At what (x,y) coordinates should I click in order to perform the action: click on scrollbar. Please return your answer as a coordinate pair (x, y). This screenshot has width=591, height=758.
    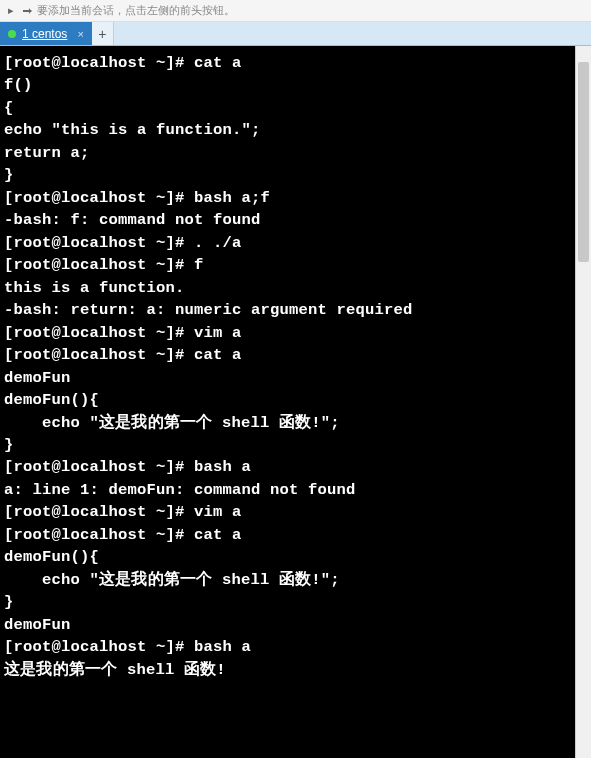
    Looking at the image, I should click on (583, 402).